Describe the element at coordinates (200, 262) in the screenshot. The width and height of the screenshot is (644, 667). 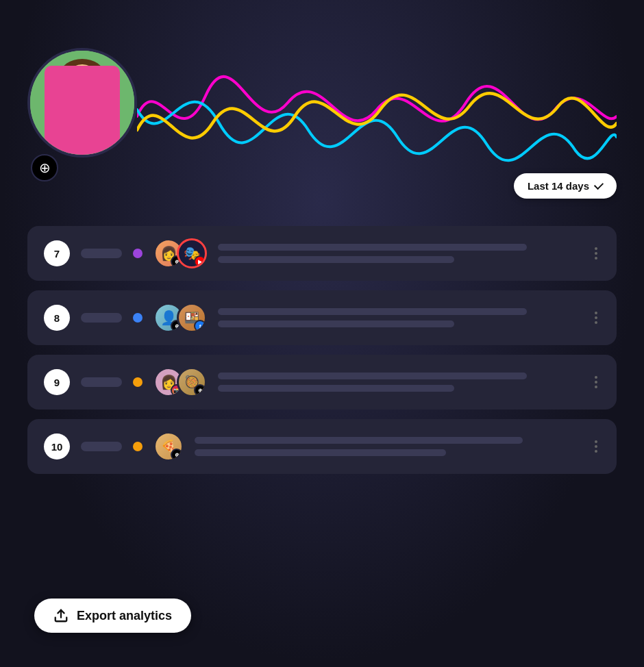
I see `youtube-badge: ▶` at that location.